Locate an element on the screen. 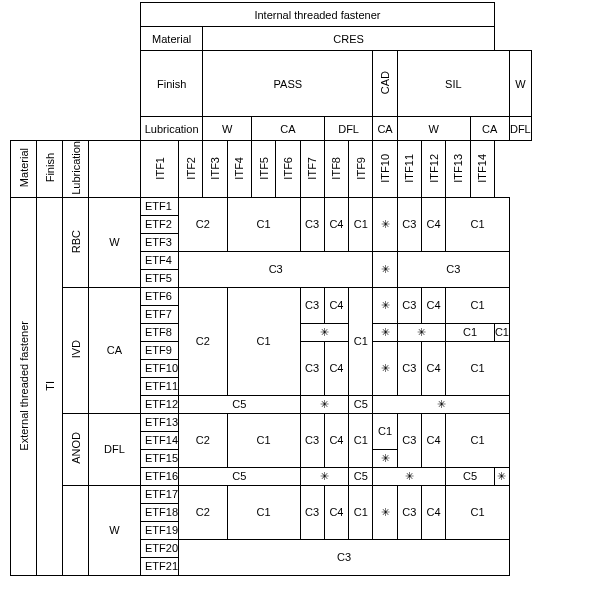  side-lub-ca: CA is located at coordinates (115, 350).